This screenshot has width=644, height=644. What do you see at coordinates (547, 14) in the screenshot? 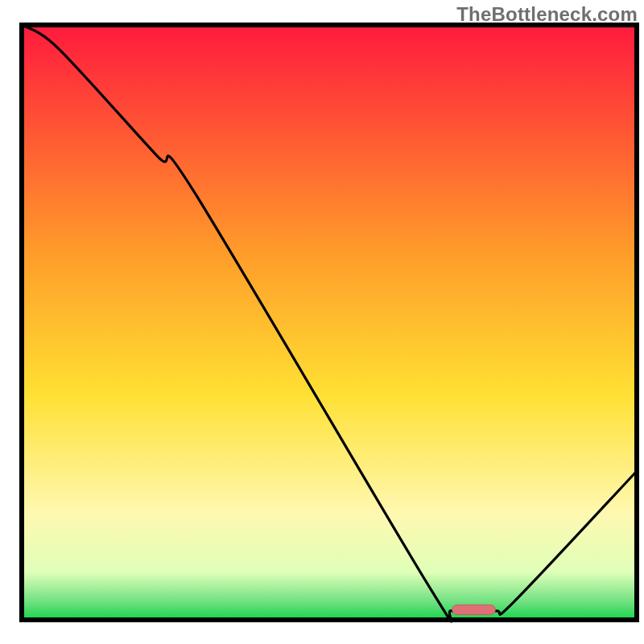
I see `watermark-text: TheBottleneck.com` at bounding box center [547, 14].